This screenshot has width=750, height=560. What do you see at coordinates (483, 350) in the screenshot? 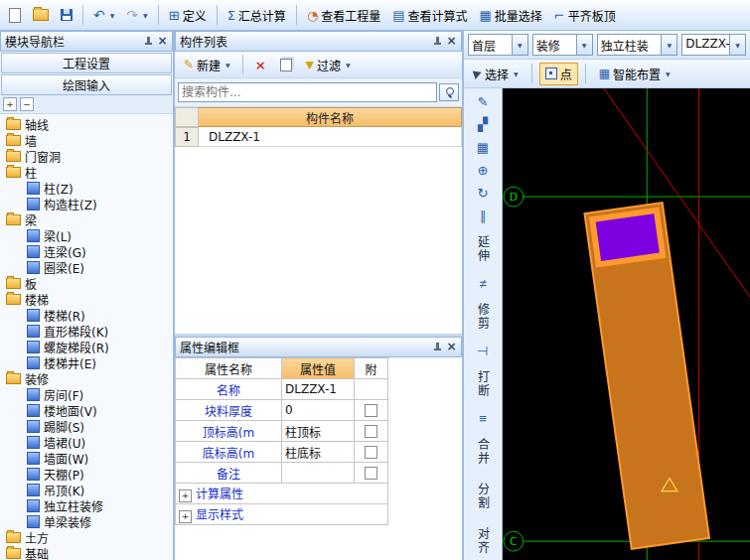
I see `break-icon: ⊣` at bounding box center [483, 350].